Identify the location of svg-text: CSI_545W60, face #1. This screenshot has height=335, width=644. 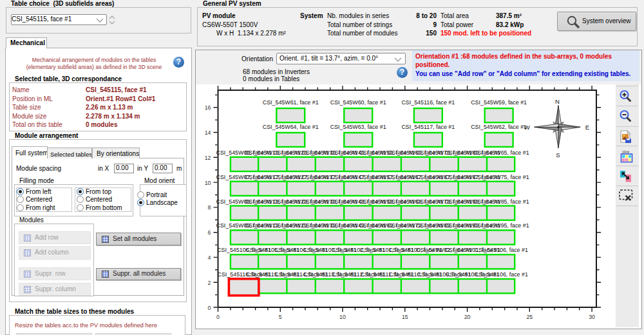
(358, 102).